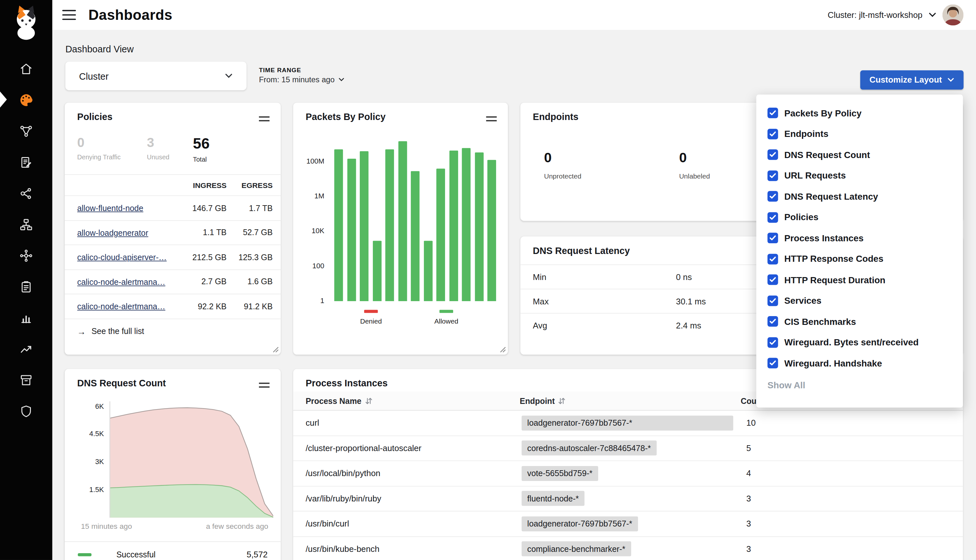 Image resolution: width=976 pixels, height=560 pixels. I want to click on endpoint-pill: coredns-autoscaler-7c88465478-*, so click(589, 448).